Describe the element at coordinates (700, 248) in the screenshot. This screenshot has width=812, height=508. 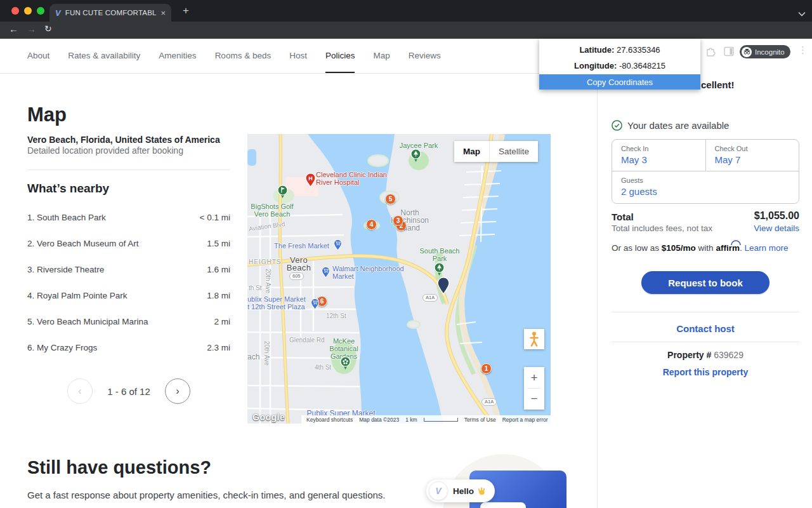
I see `financing-line: Or as low as $105/mo with affirm. Learn …` at that location.